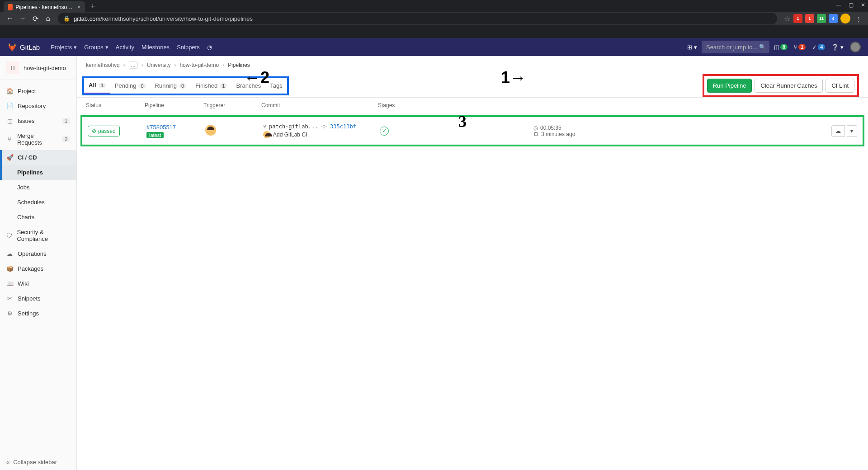 This screenshot has height=470, width=868. What do you see at coordinates (800, 47) in the screenshot?
I see `merge-shortcut: ⑂1` at bounding box center [800, 47].